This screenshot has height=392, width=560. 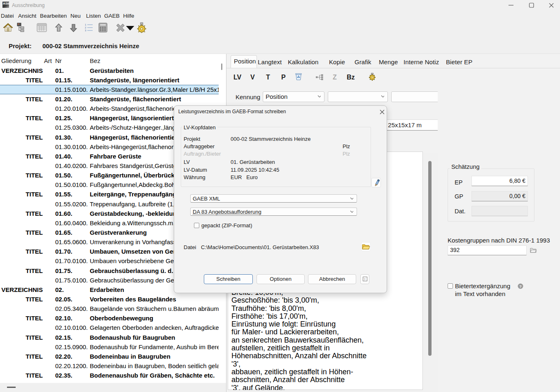 What do you see at coordinates (86, 28) in the screenshot?
I see `svg-text: 2` at bounding box center [86, 28].